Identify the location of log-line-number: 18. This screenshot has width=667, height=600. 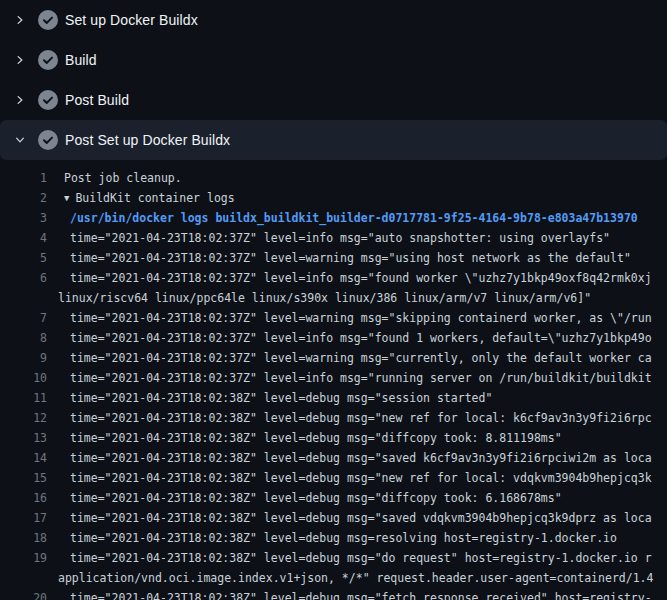
(24, 538).